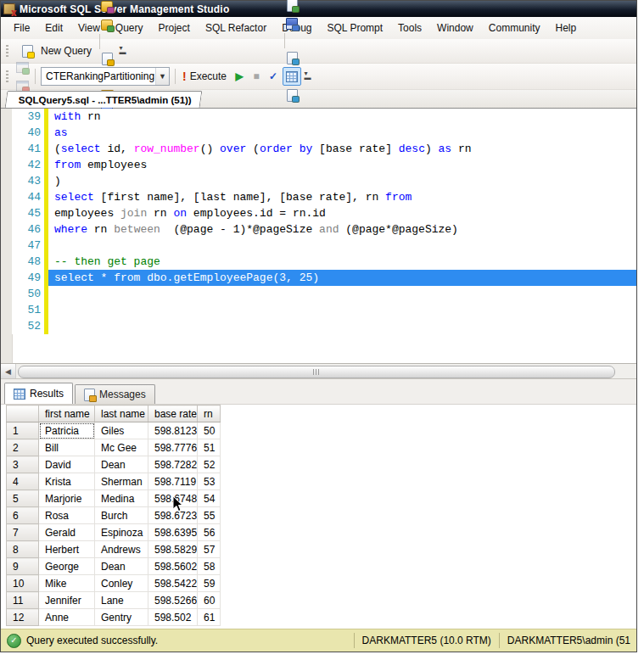  I want to click on row-header: 8, so click(23, 550).